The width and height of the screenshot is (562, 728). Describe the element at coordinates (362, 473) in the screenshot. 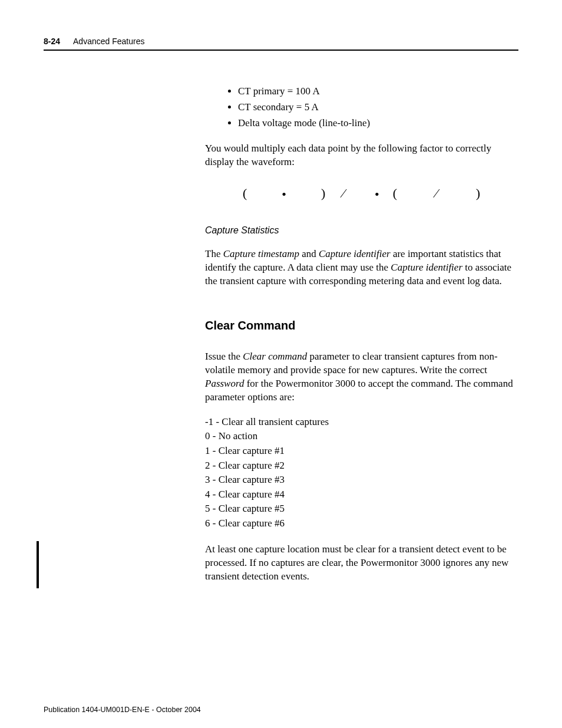

I see `options-list: -1 - Clear all transient captures 0 - No…` at that location.